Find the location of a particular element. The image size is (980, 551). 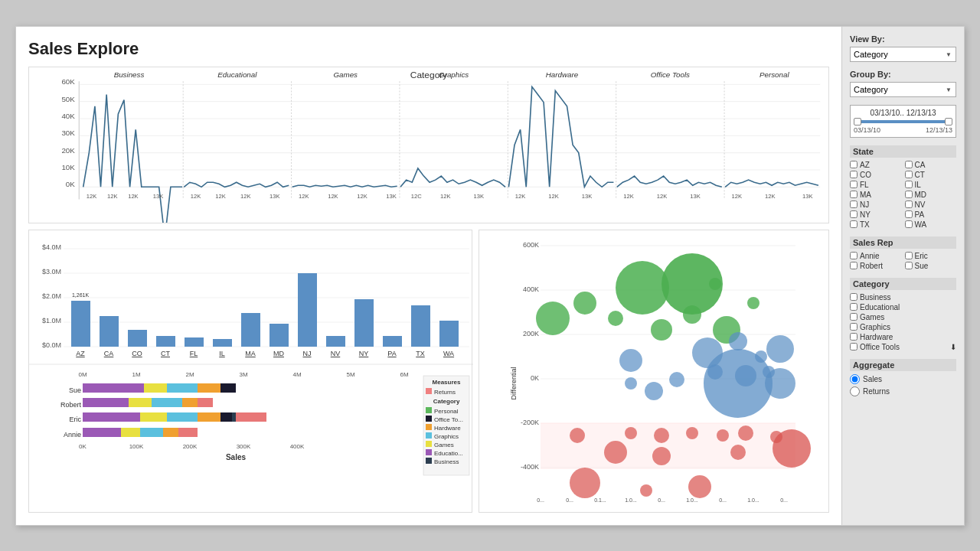

cat-games-checkbox is located at coordinates (854, 317).